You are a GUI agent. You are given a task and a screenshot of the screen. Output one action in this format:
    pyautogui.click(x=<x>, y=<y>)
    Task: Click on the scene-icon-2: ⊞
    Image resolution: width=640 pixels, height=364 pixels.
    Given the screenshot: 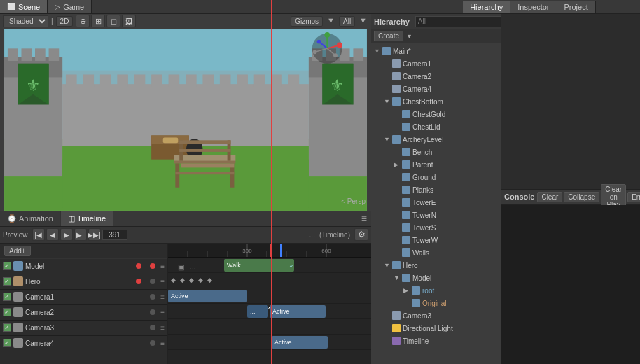 What is the action you would take?
    pyautogui.click(x=98, y=21)
    